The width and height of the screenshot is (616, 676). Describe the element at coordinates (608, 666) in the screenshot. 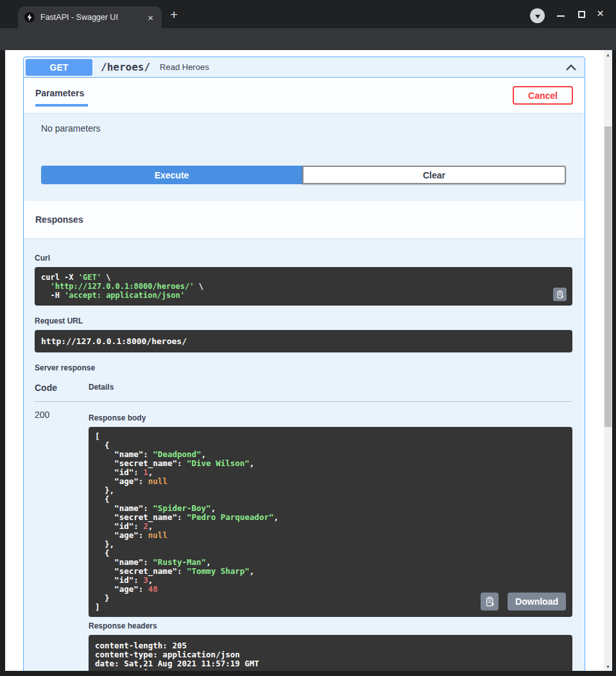

I see `scroll-down-arrow: ▼` at that location.